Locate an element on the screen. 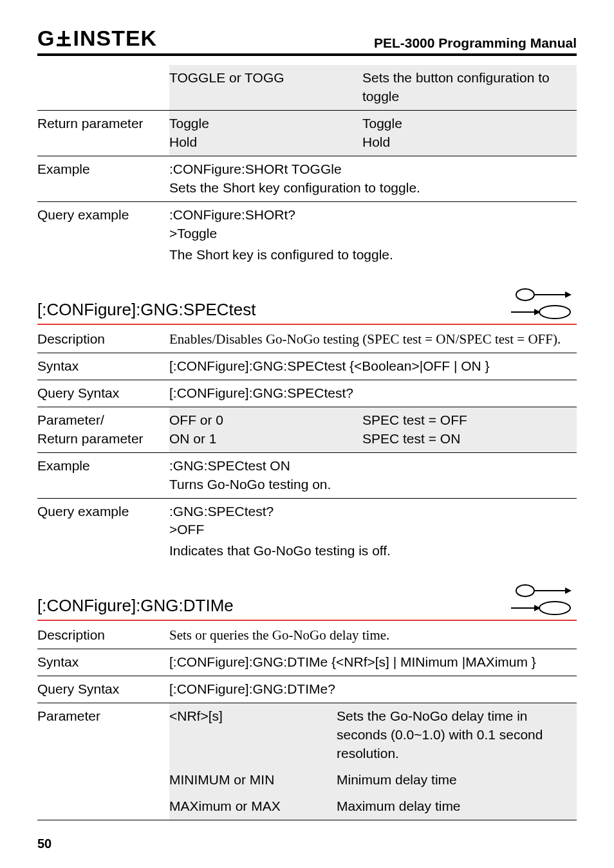 This screenshot has width=614, height=868. section2-head: [:CONFigure]:GNG:DTIMe is located at coordinates (307, 602).